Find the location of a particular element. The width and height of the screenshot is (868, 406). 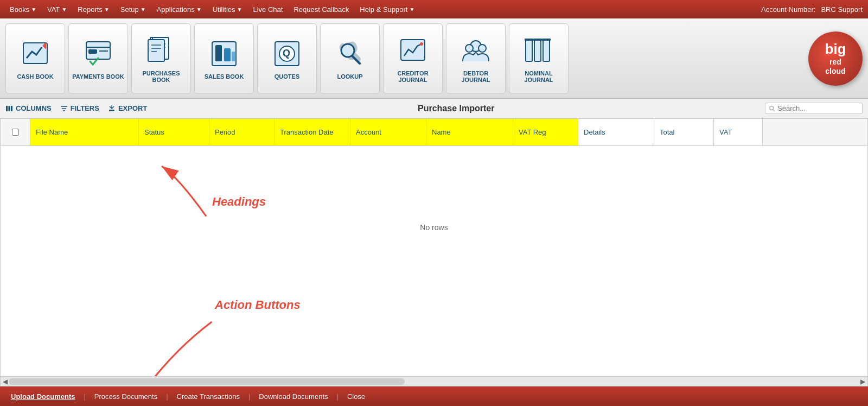

nav-utilities: Utilities ▼ is located at coordinates (228, 10).